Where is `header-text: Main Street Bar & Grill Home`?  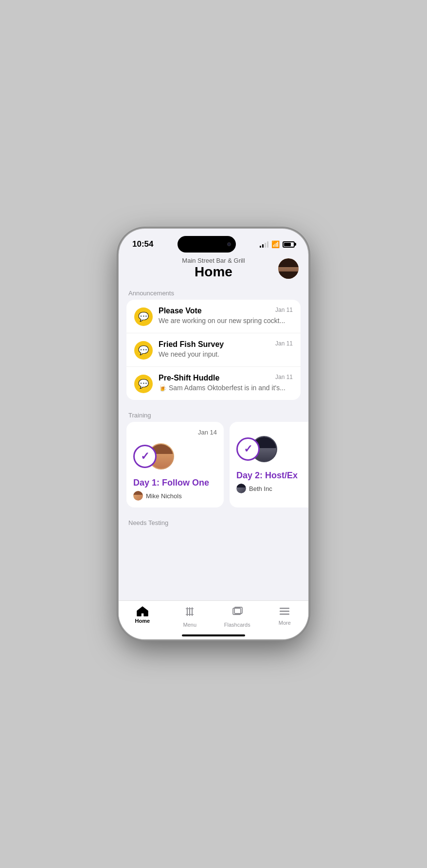
header-text: Main Street Bar & Grill Home is located at coordinates (214, 269).